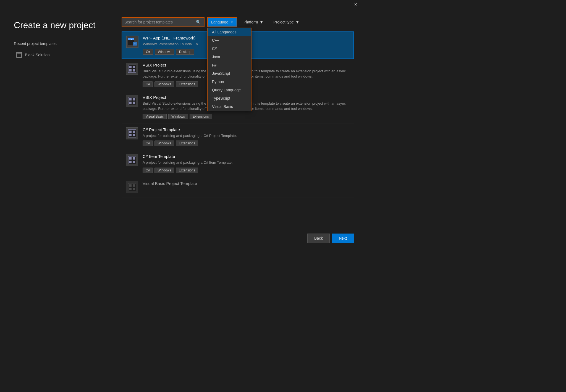 This screenshot has width=566, height=392. What do you see at coordinates (132, 101) in the screenshot?
I see `vsix-2-icon-box` at bounding box center [132, 101].